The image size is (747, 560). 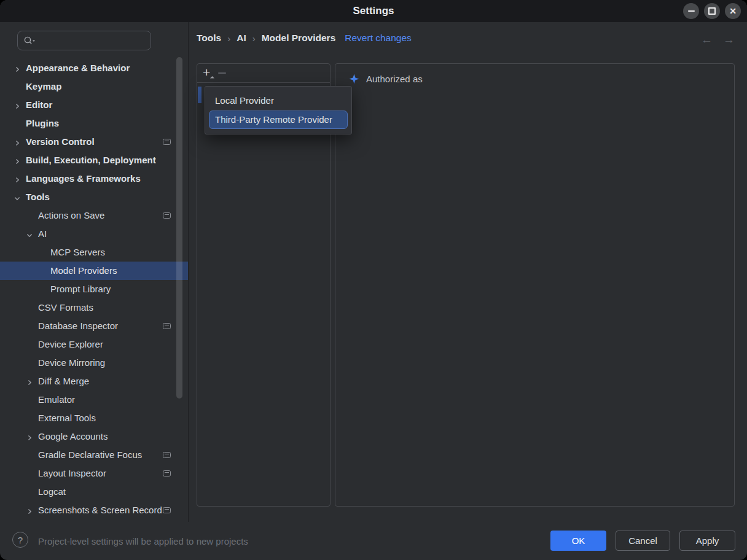 What do you see at coordinates (94, 234) in the screenshot?
I see `sidebar-item-ai: AI` at bounding box center [94, 234].